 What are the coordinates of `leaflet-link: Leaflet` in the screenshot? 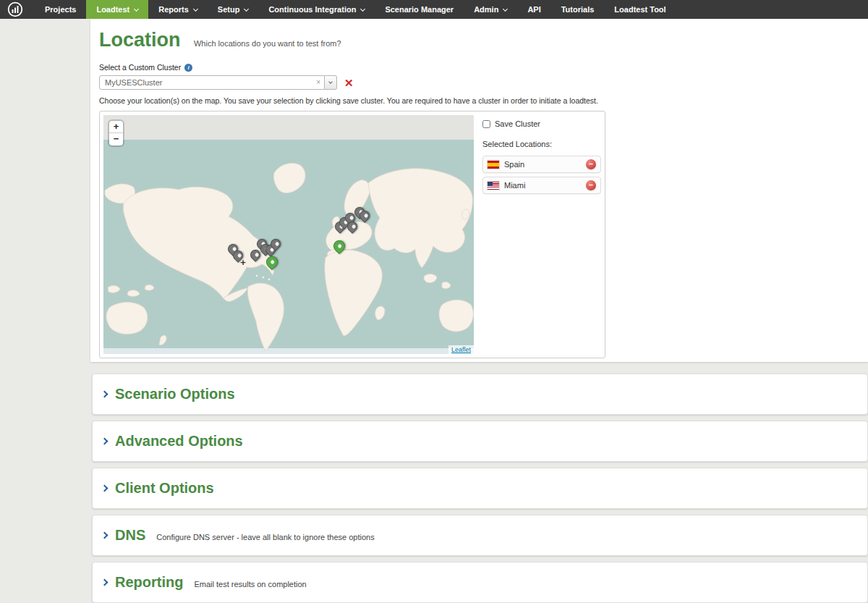 It's located at (461, 350).